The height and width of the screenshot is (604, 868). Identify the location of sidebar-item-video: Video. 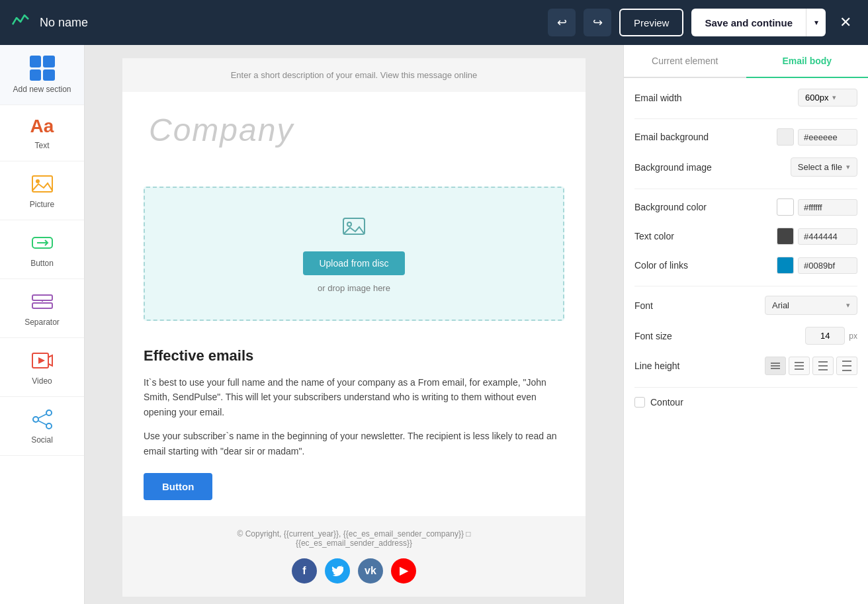
(42, 368).